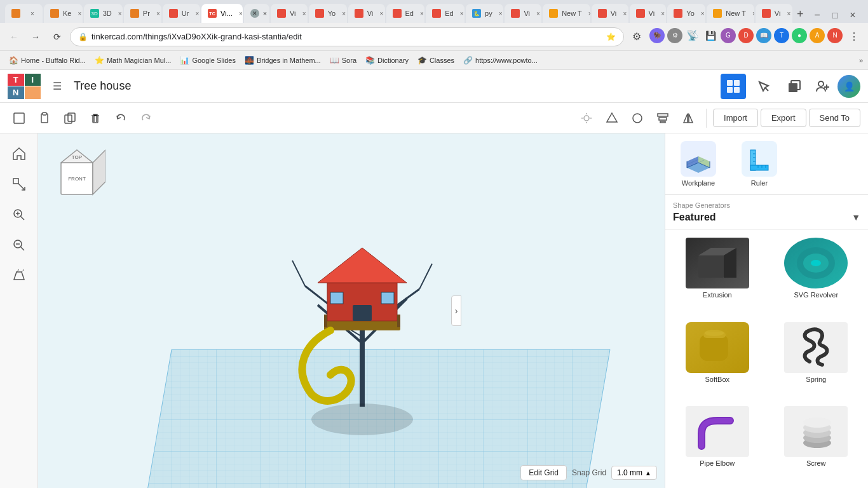 This screenshot has height=488, width=868. I want to click on undo-button, so click(121, 118).